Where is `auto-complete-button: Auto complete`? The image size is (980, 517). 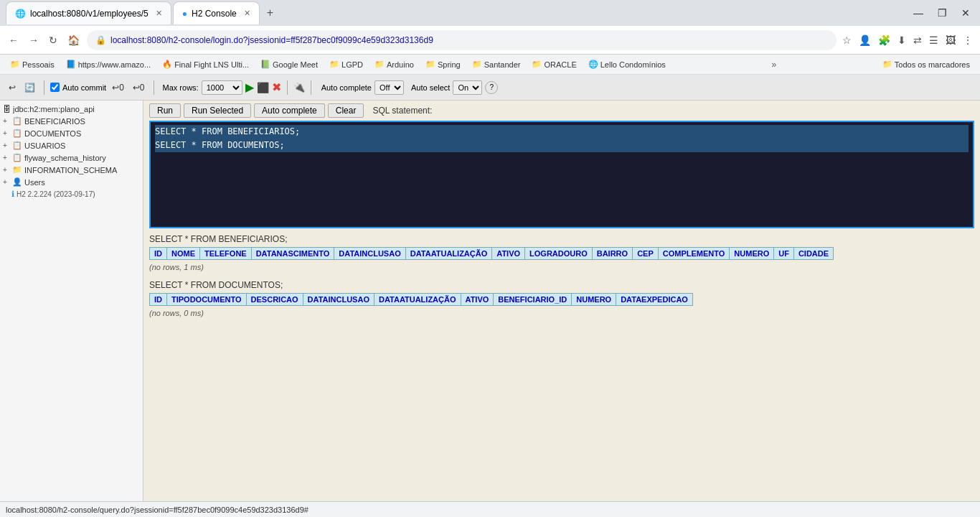 auto-complete-button: Auto complete is located at coordinates (290, 111).